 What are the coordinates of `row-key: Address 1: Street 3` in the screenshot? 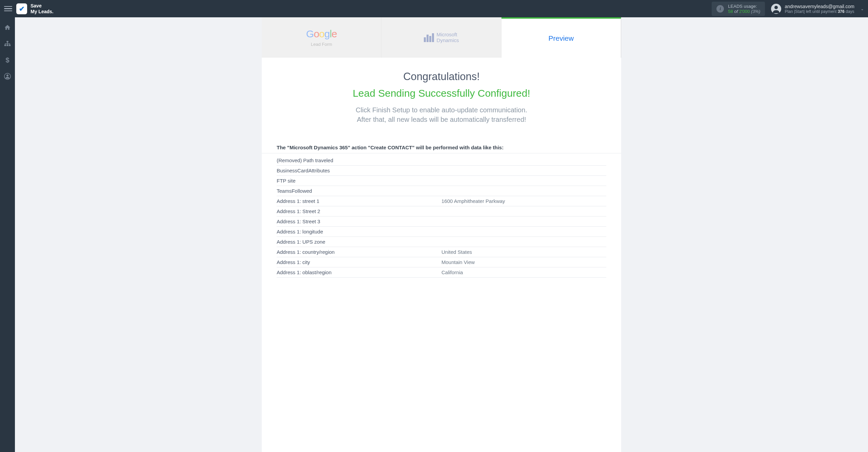 It's located at (359, 221).